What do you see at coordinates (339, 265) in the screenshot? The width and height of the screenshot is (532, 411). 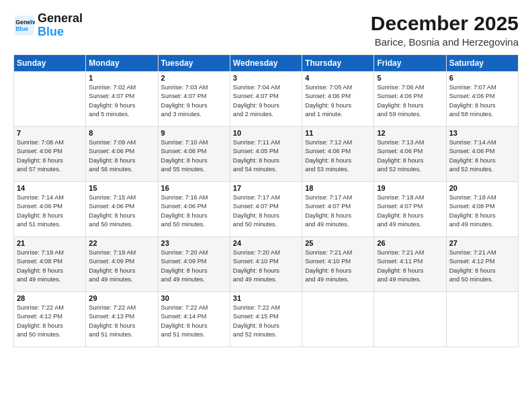 I see `calendar-cell: 25Sunrise: 7:21 AM Sunset: 4:10 PM Dayli…` at bounding box center [339, 265].